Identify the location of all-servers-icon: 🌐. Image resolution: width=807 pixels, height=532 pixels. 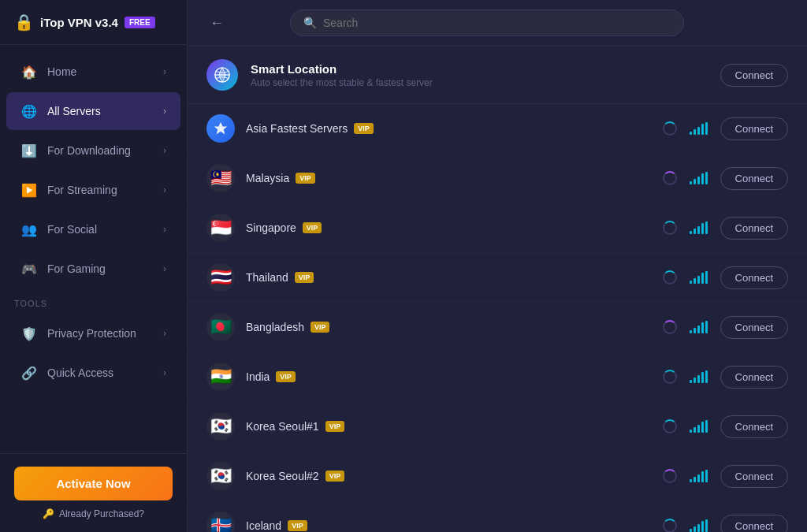
(29, 111).